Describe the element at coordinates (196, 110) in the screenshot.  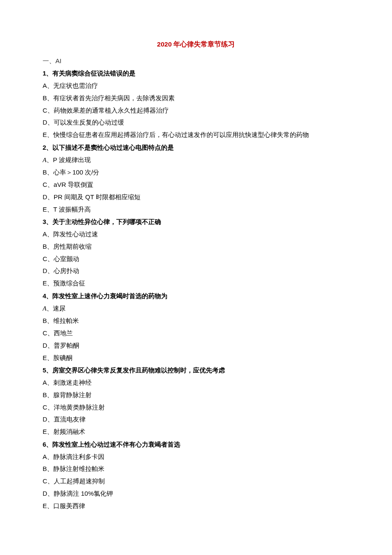
I see `question-option: C、药物效果差的通常植入永久性起搏器治疗` at that location.